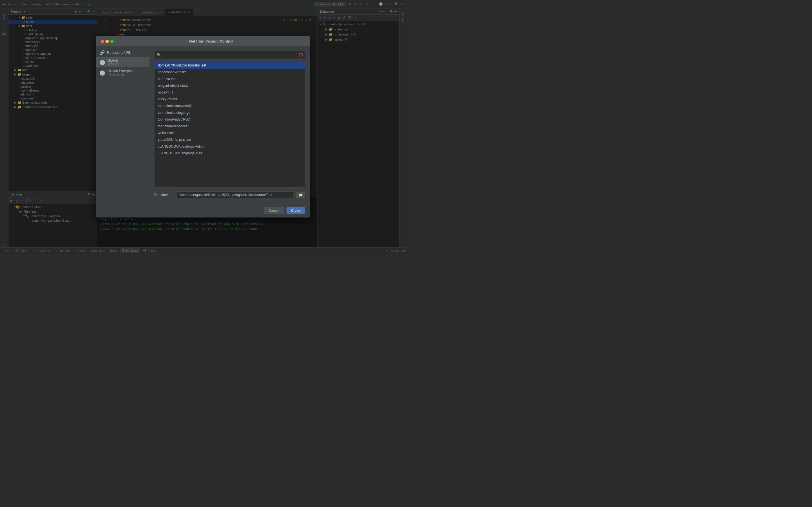  I want to click on repo-search-icon: 🔍, so click(159, 55).